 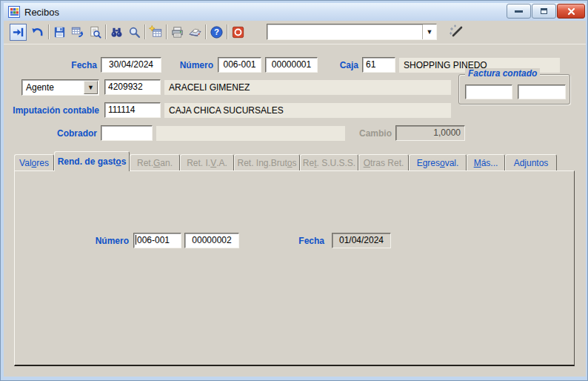 What do you see at coordinates (67, 133) in the screenshot?
I see `label-cobrador: Cobrador` at bounding box center [67, 133].